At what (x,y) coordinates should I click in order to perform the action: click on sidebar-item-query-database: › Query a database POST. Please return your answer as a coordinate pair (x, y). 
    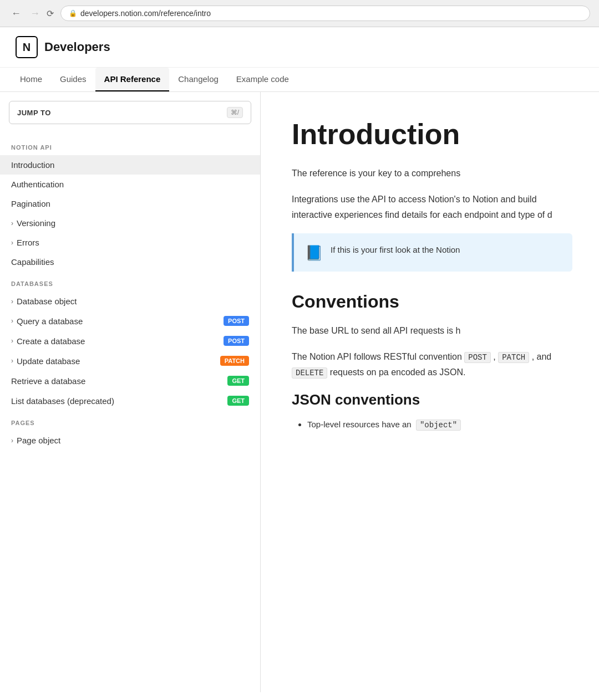
    Looking at the image, I should click on (130, 321).